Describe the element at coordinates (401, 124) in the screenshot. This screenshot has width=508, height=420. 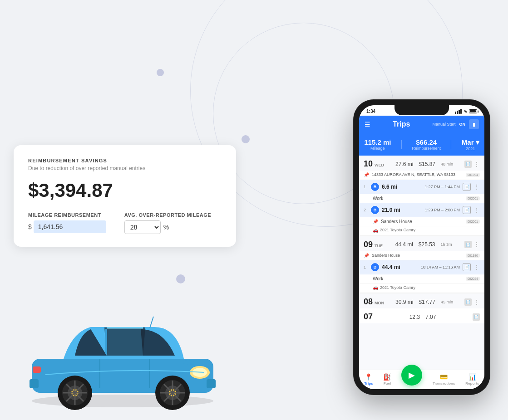
I see `app-title: Trips` at that location.